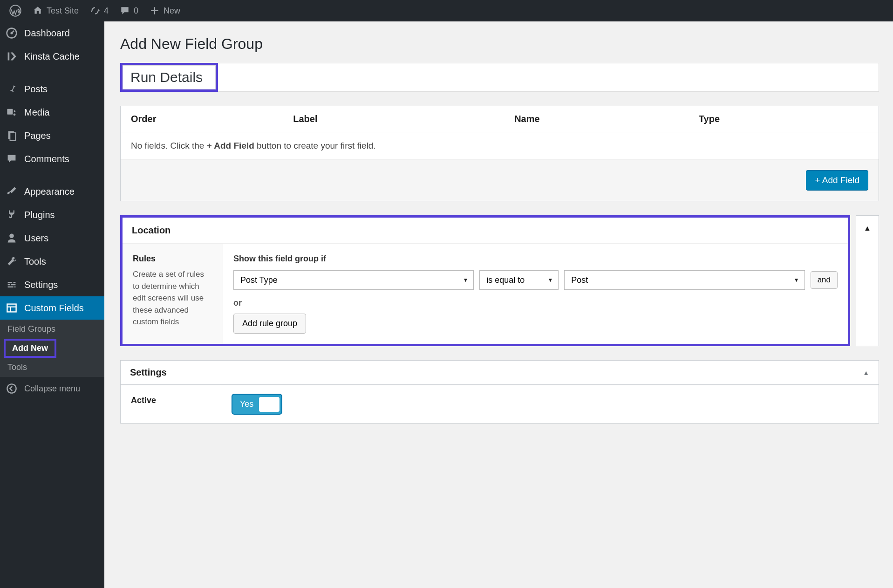 This screenshot has width=893, height=588. I want to click on location-header: Location, so click(485, 231).